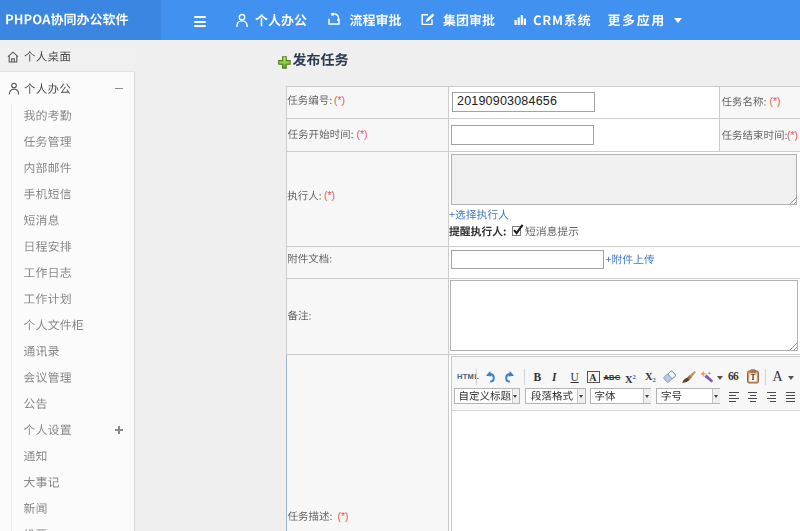 This screenshot has height=531, width=800. What do you see at coordinates (752, 378) in the screenshot?
I see `svg-text: T` at bounding box center [752, 378].